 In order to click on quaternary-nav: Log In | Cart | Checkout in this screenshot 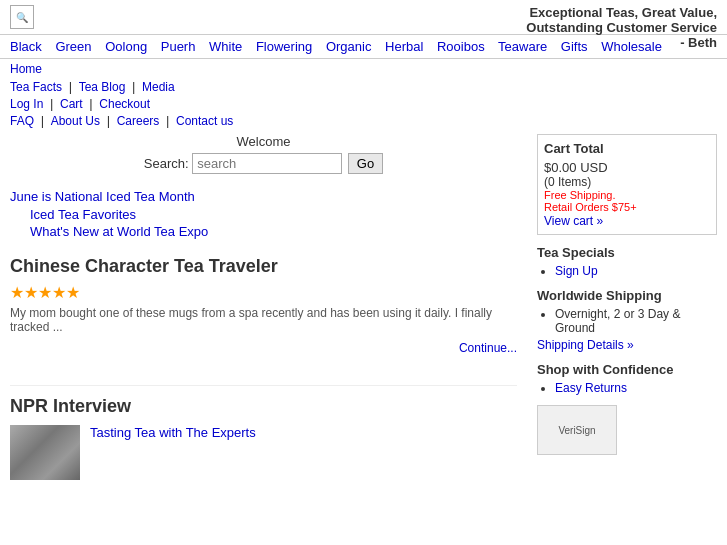, I will do `click(364, 104)`.